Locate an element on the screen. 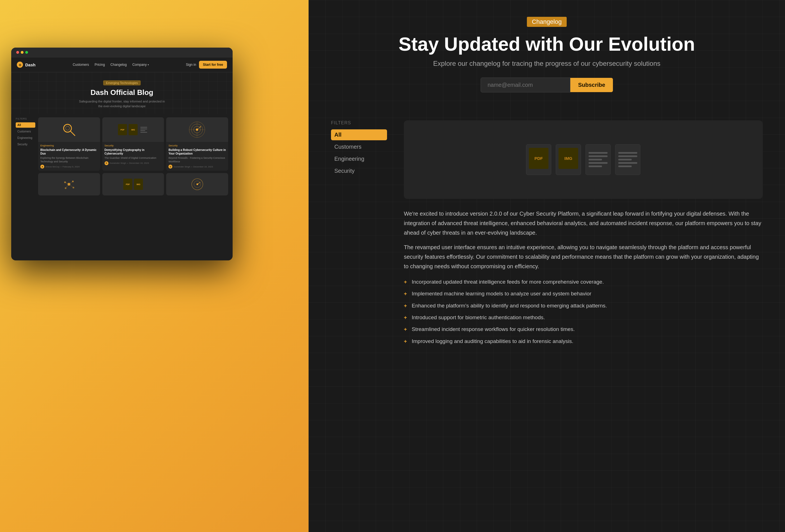  network-icon is located at coordinates (69, 184).